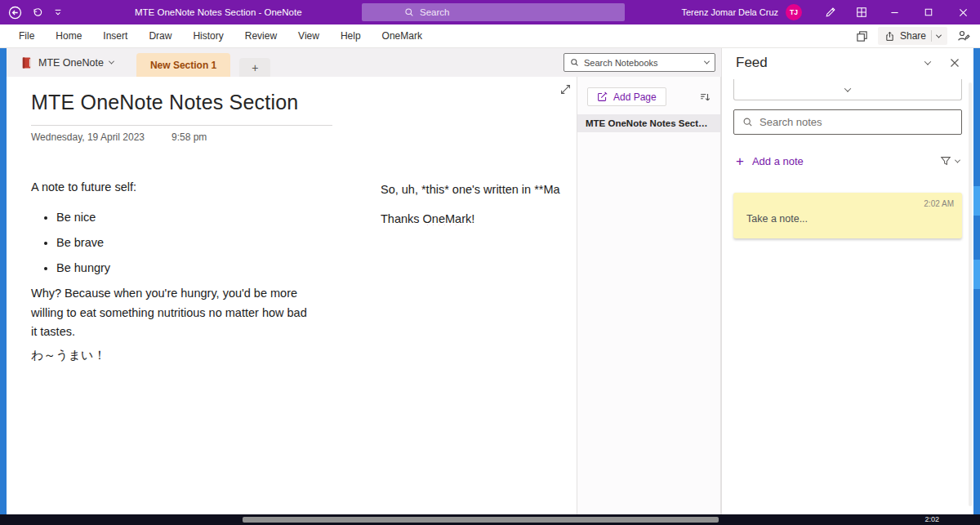 This screenshot has width=980, height=525. Describe the element at coordinates (493, 12) in the screenshot. I see `titlebar-search: Search` at that location.